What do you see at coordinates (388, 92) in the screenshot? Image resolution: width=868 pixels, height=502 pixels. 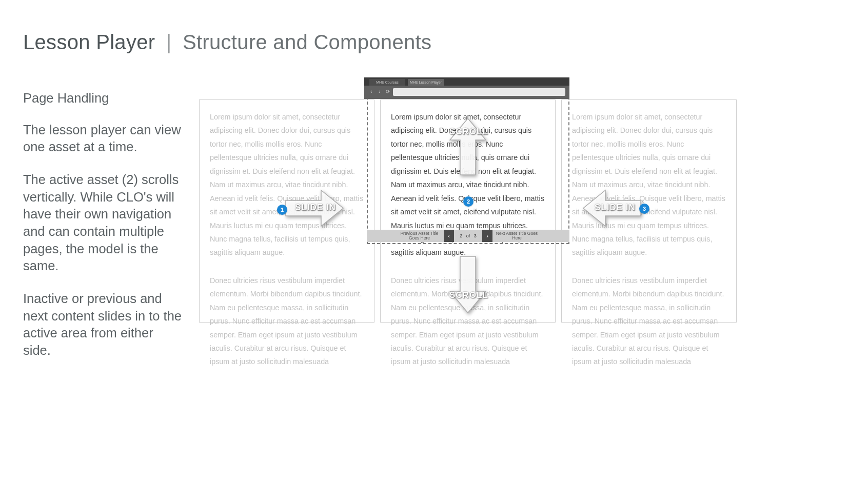 I see `reload-icon: ⟳` at bounding box center [388, 92].